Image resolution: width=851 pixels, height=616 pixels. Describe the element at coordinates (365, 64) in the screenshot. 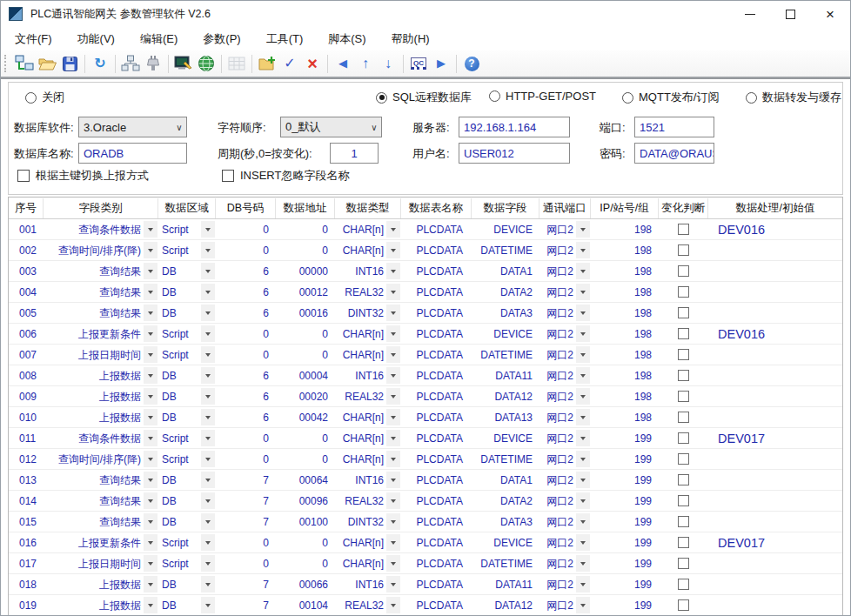

I see `move-up-icon: ↑` at that location.